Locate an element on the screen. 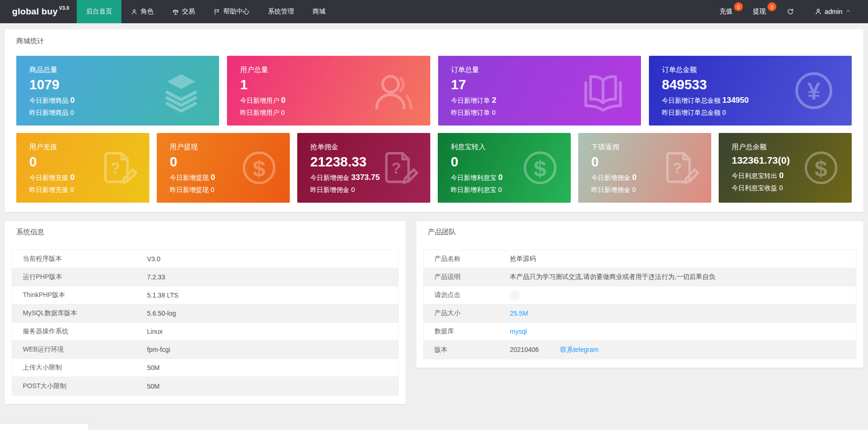  username: admin is located at coordinates (834, 12).